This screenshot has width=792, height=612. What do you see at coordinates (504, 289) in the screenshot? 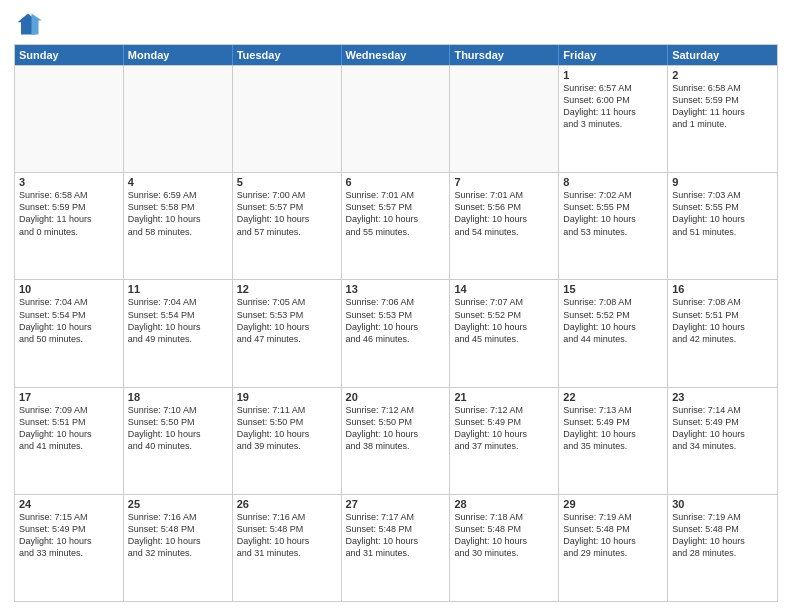
I see `day-number: 14` at bounding box center [504, 289].